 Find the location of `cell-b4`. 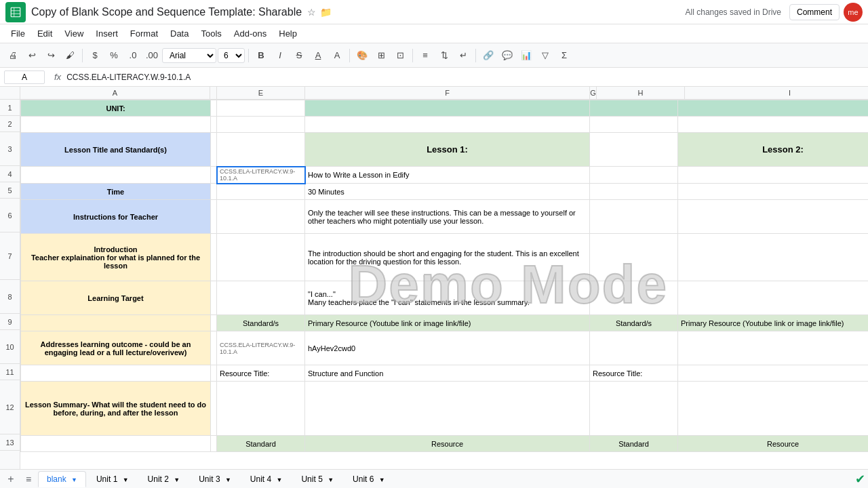

cell-b4 is located at coordinates (214, 175).